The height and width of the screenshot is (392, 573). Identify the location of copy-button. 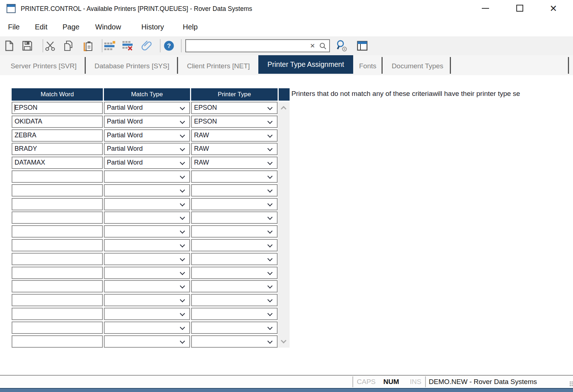
(68, 46).